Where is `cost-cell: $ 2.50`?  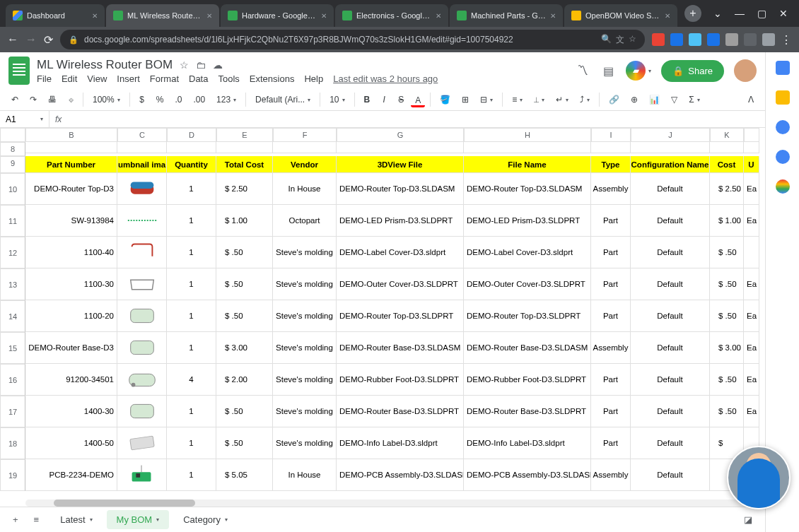 cost-cell: $ 2.50 is located at coordinates (727, 189).